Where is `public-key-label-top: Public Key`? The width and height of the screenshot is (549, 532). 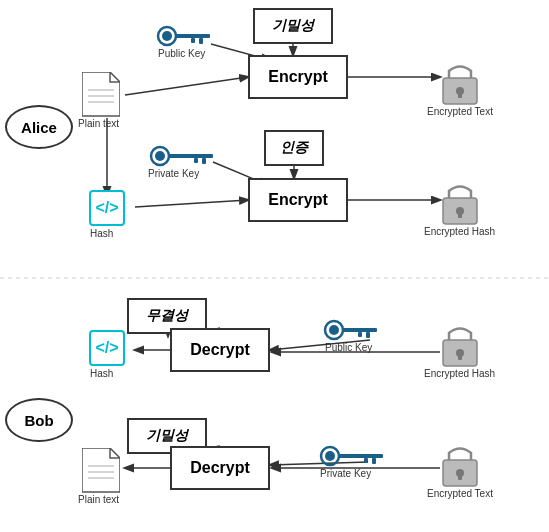
public-key-label-top: Public Key is located at coordinates (182, 54).